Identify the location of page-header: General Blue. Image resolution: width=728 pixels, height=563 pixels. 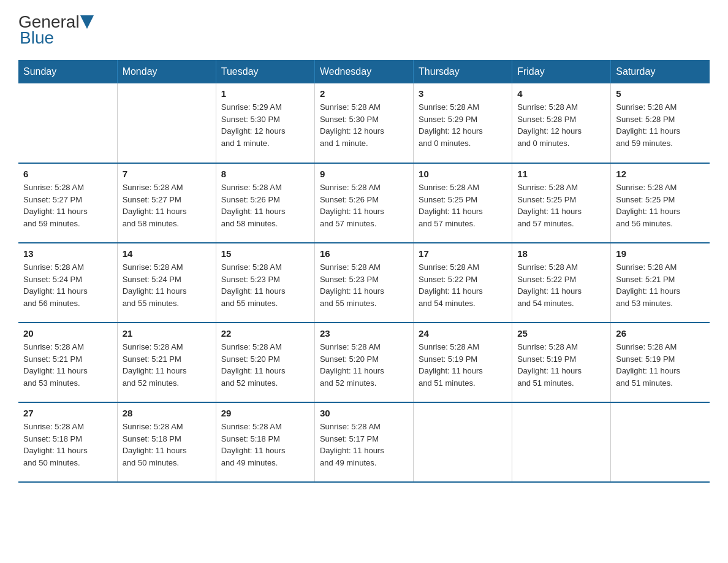
(364, 30).